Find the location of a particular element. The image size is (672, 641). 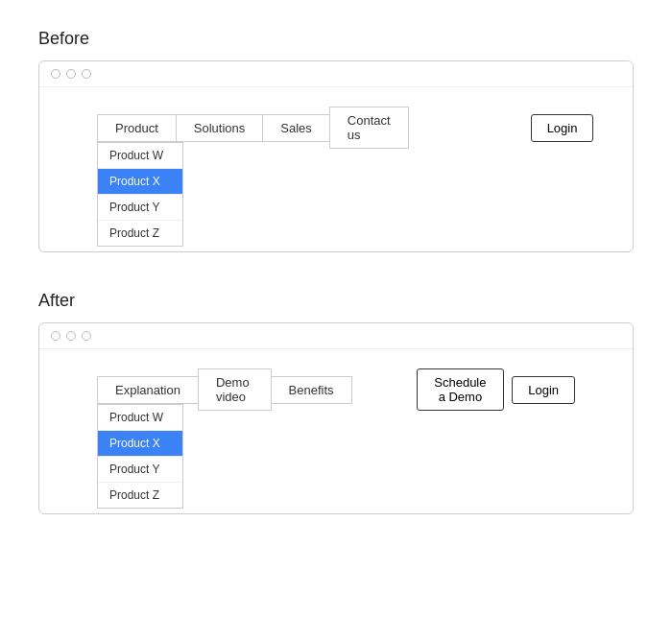

after-nav-explanation: Explanation is located at coordinates (148, 390).